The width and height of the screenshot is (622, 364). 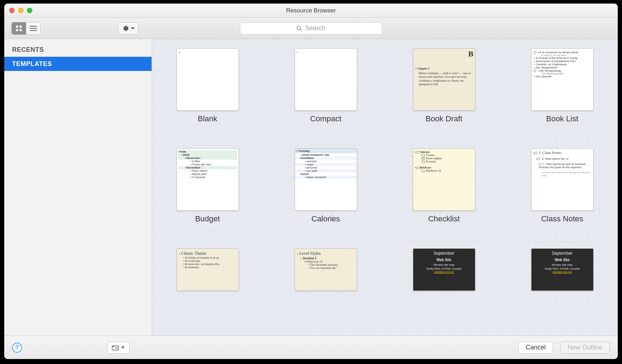 I want to click on minimize-window-button, so click(x=21, y=11).